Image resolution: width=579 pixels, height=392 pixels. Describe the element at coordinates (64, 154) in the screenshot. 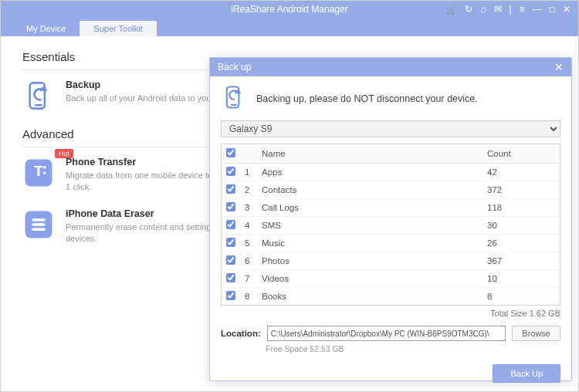

I see `hot-badge: Hot` at that location.